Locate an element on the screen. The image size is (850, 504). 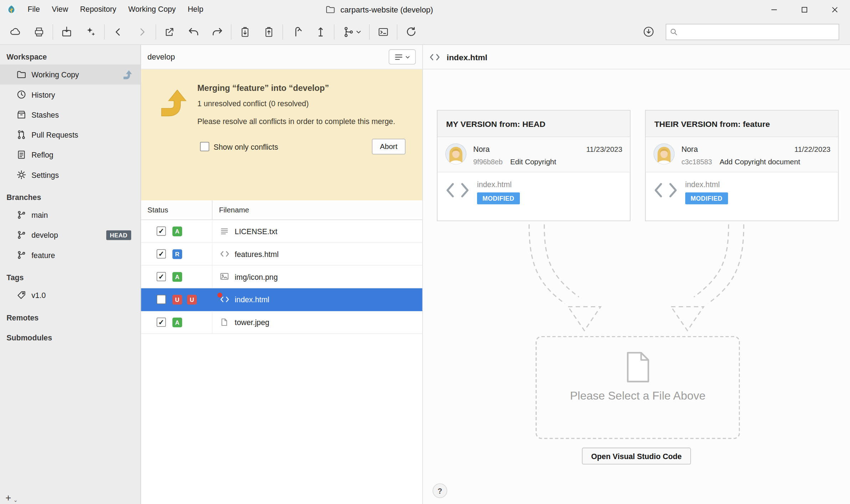
their-version-file-row: index.html MODIFIED is located at coordinates (742, 191).